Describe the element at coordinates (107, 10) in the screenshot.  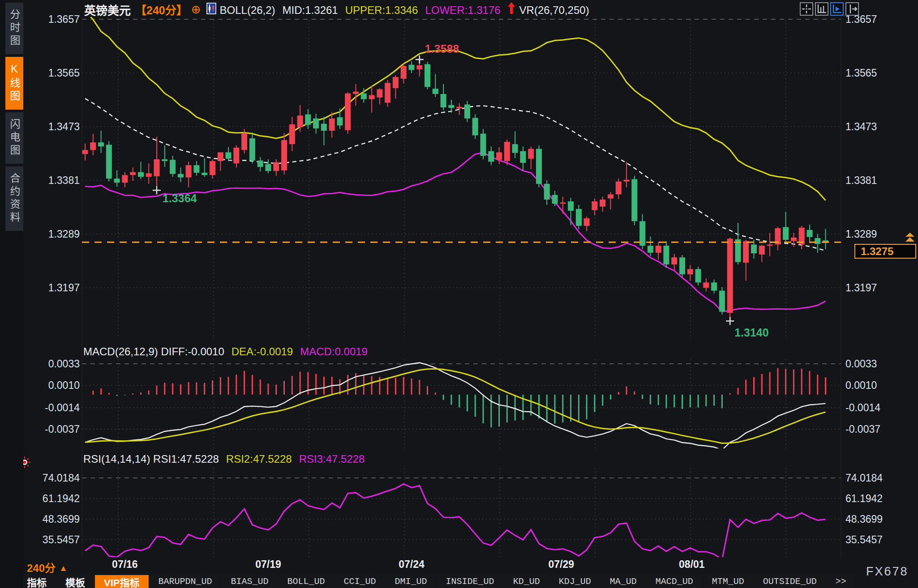
I see `symbol-name: 英镑美元` at that location.